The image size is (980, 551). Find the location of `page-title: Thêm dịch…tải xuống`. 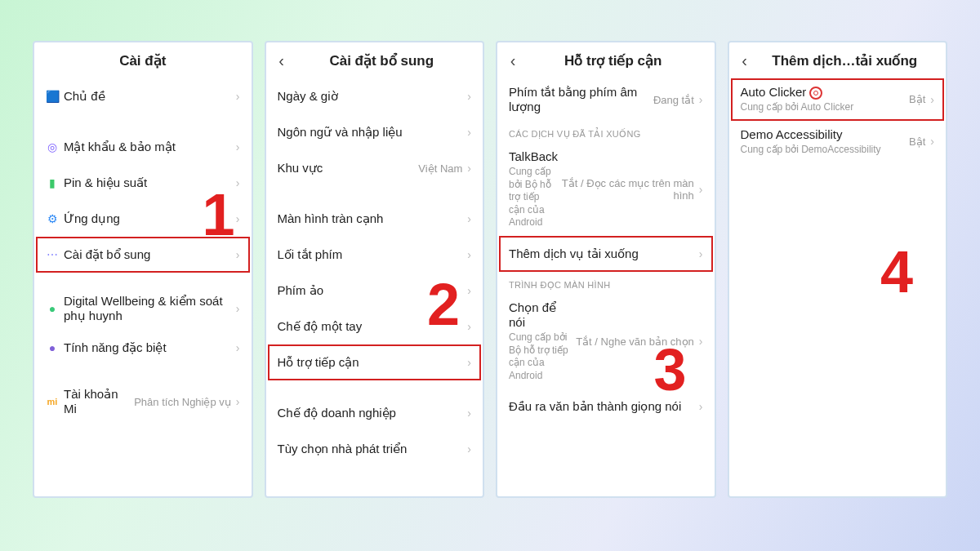

page-title: Thêm dịch…tải xuống is located at coordinates (845, 60).